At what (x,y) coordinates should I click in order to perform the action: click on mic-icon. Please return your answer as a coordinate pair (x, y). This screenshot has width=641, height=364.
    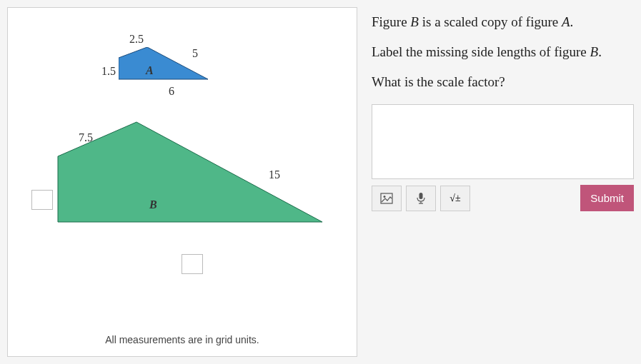
    Looking at the image, I should click on (421, 198).